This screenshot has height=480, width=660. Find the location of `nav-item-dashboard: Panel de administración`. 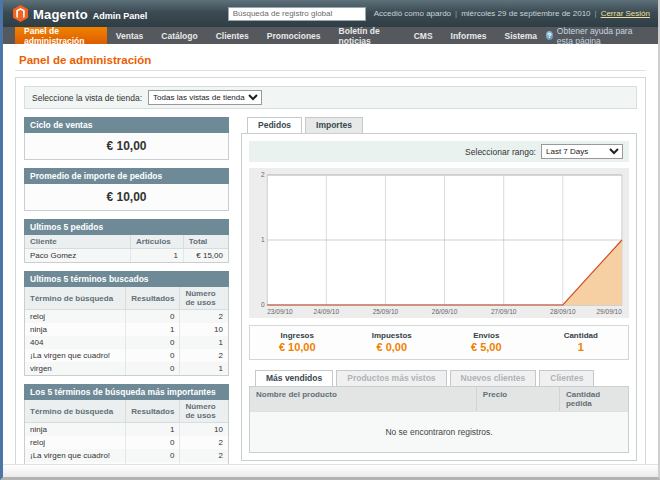

nav-item-dashboard: Panel de administración is located at coordinates (61, 36).